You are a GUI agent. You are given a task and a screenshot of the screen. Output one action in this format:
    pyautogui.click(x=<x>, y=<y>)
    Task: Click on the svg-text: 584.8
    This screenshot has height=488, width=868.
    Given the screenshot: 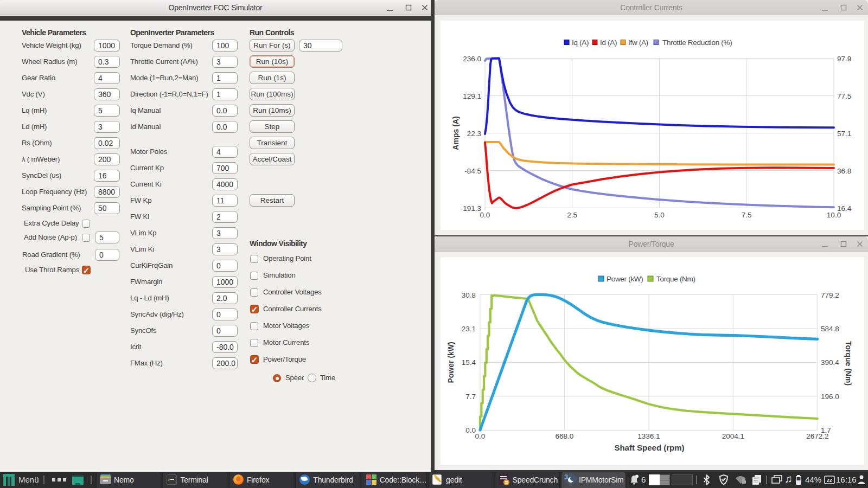 What is the action you would take?
    pyautogui.click(x=830, y=329)
    